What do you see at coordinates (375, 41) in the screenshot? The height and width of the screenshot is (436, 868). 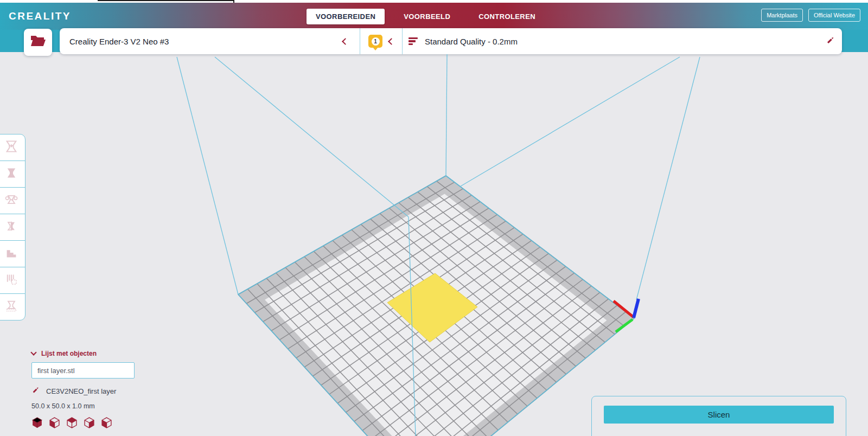 I see `extruder-badge: 1` at bounding box center [375, 41].